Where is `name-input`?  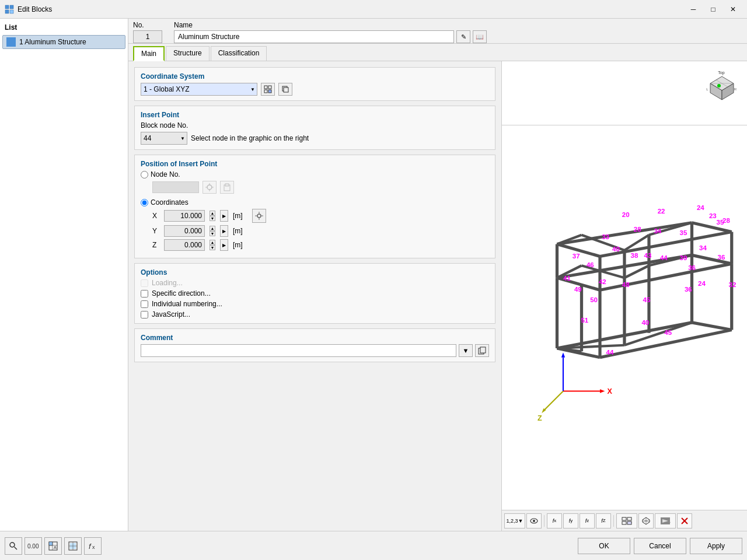
name-input is located at coordinates (314, 37).